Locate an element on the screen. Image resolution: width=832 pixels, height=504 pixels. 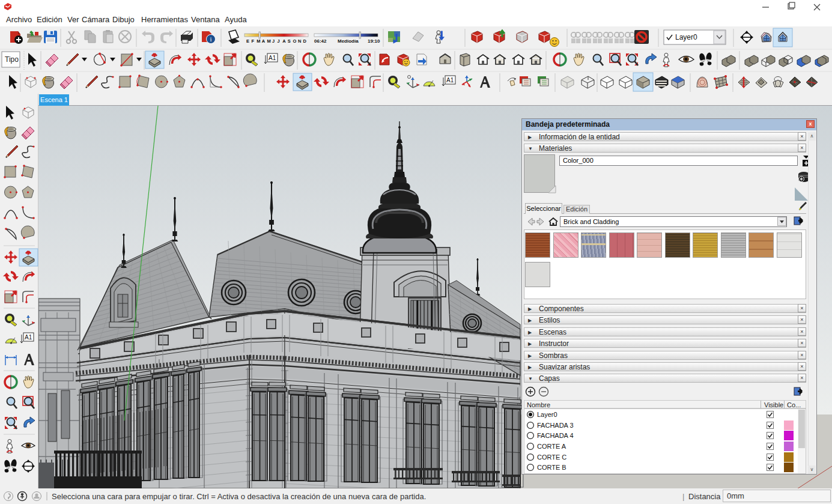
svg-text: i is located at coordinates (210, 39).